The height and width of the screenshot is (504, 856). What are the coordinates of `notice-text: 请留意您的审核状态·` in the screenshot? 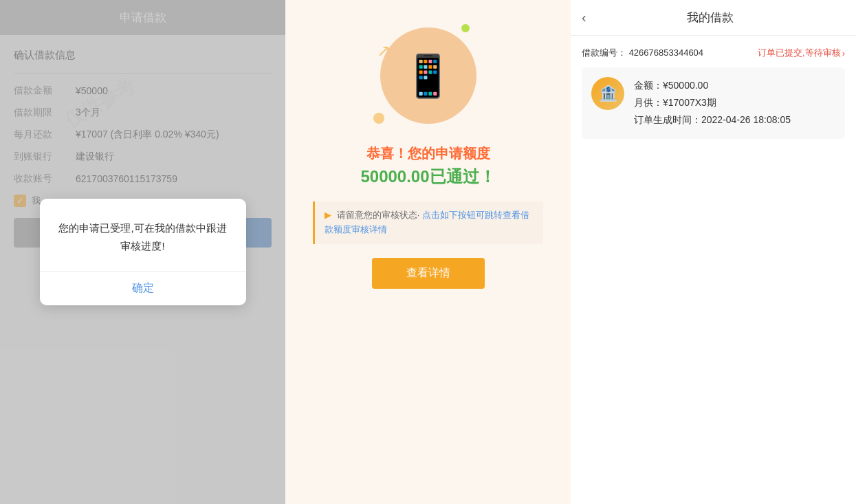 It's located at (378, 215).